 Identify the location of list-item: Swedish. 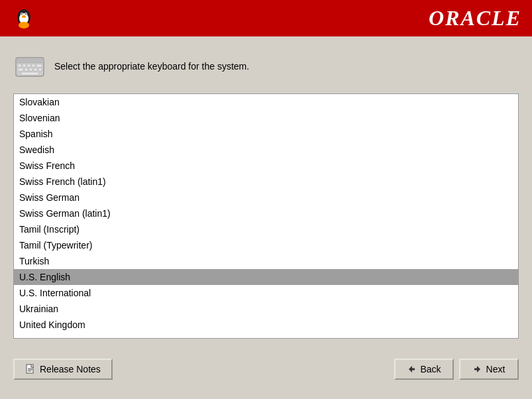
(266, 150).